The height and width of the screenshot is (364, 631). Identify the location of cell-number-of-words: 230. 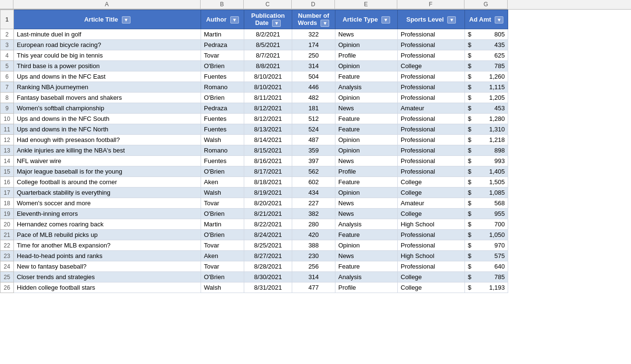
(314, 256).